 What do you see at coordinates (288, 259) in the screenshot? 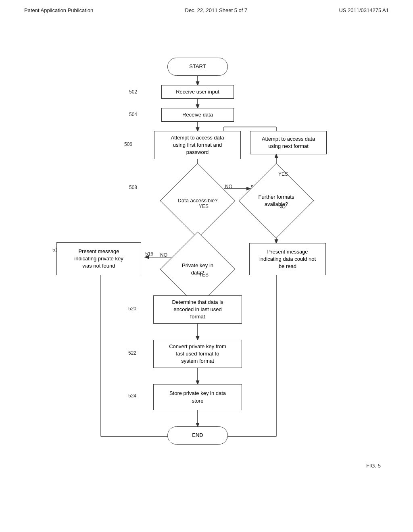
I see `node-514: Present messageindicating data could not…` at bounding box center [288, 259].